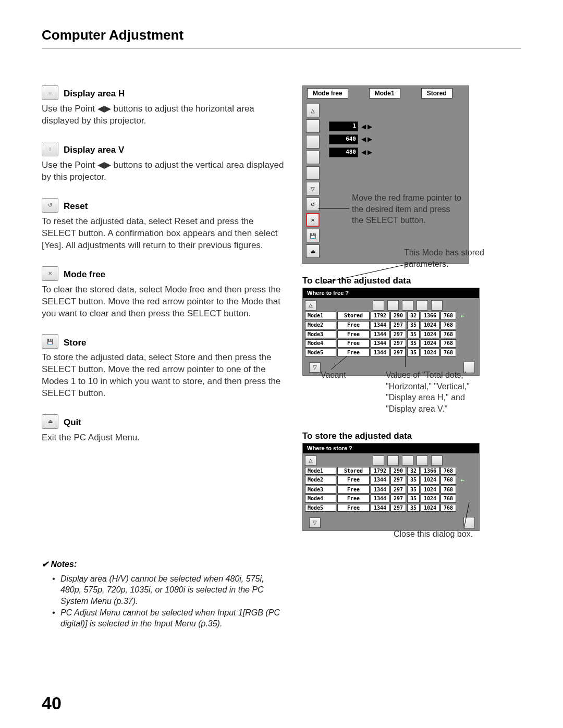  What do you see at coordinates (164, 163) in the screenshot?
I see `item-display-v: ↕ Display area V Use the Point ◀▶ button…` at bounding box center [164, 163].